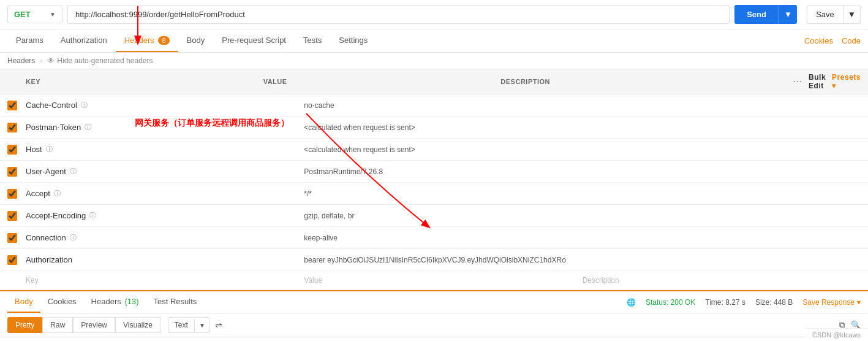 The height and width of the screenshot is (341, 868). I want to click on annotation-text: 网关服务（订单服务远程调用商品服务）, so click(212, 123).